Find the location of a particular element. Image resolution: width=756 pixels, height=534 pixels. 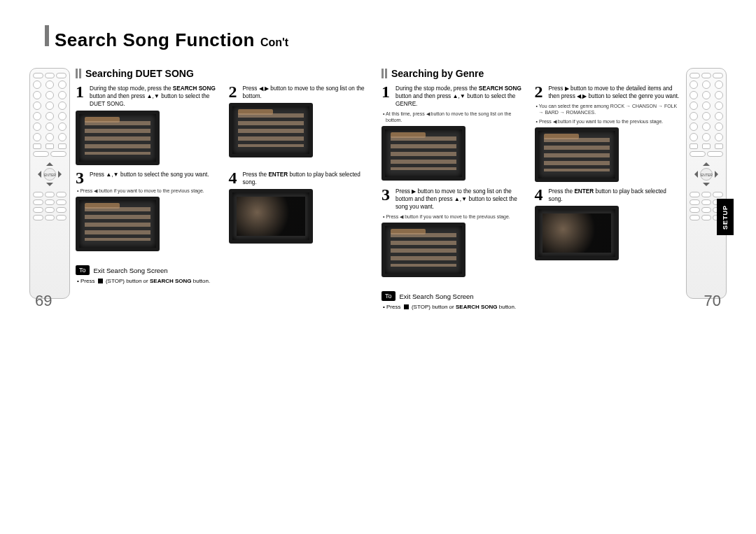

step-text: Press ▶ button to move to the detailed i… is located at coordinates (615, 92).